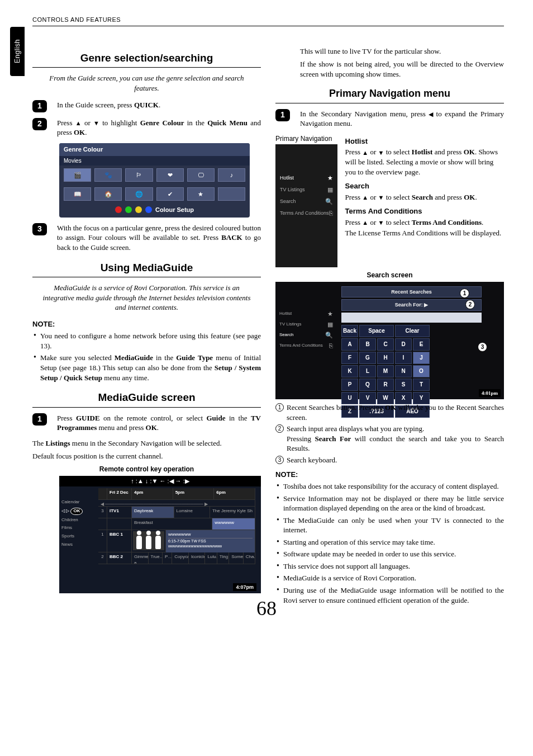 The width and height of the screenshot is (533, 756). What do you see at coordinates (232, 512) in the screenshot?
I see `programme: The Jeremy Kyle Sh` at bounding box center [232, 512].